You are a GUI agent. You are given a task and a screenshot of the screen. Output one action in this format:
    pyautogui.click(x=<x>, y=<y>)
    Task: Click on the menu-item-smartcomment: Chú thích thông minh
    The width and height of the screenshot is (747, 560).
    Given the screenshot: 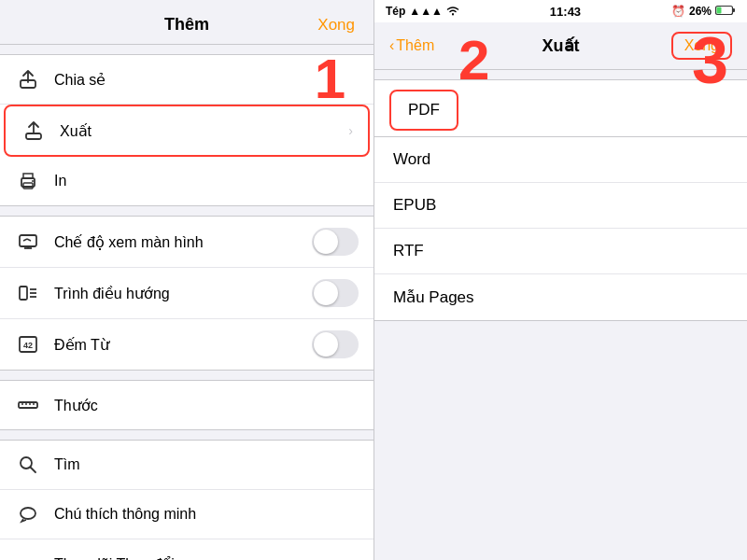 What is the action you would take?
    pyautogui.click(x=187, y=515)
    